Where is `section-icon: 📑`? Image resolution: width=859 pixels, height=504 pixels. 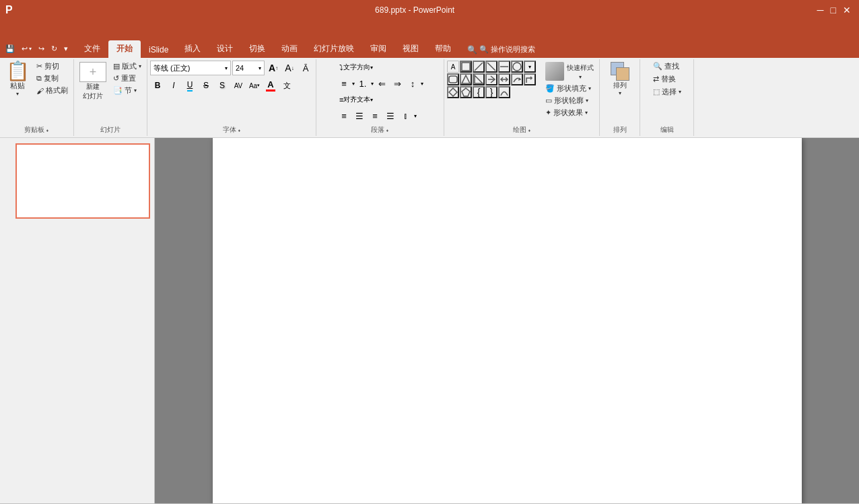
section-icon: 📑 is located at coordinates (118, 90).